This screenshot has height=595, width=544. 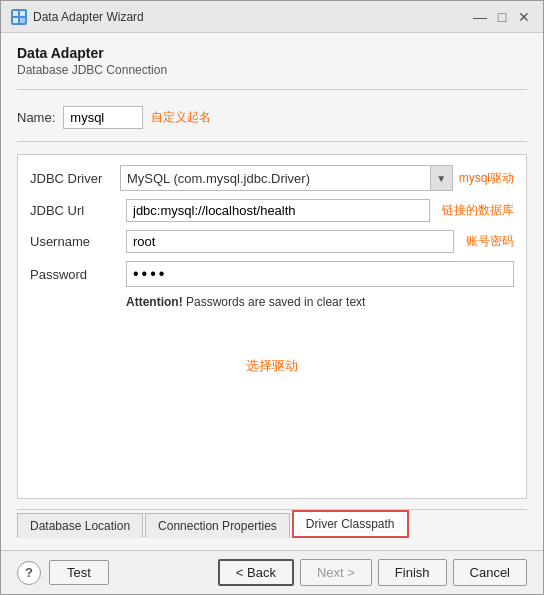 What do you see at coordinates (29, 573) in the screenshot?
I see `help-button: ?` at bounding box center [29, 573].